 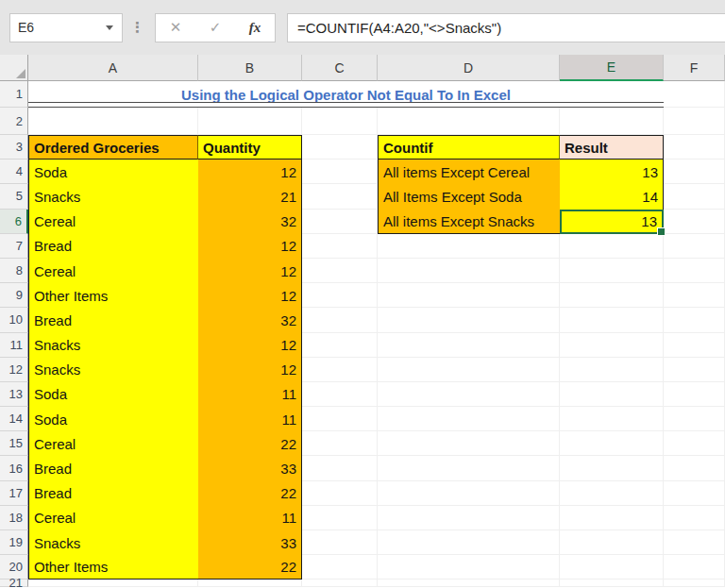 What do you see at coordinates (250, 543) in the screenshot?
I see `cell-B19: 33` at bounding box center [250, 543].